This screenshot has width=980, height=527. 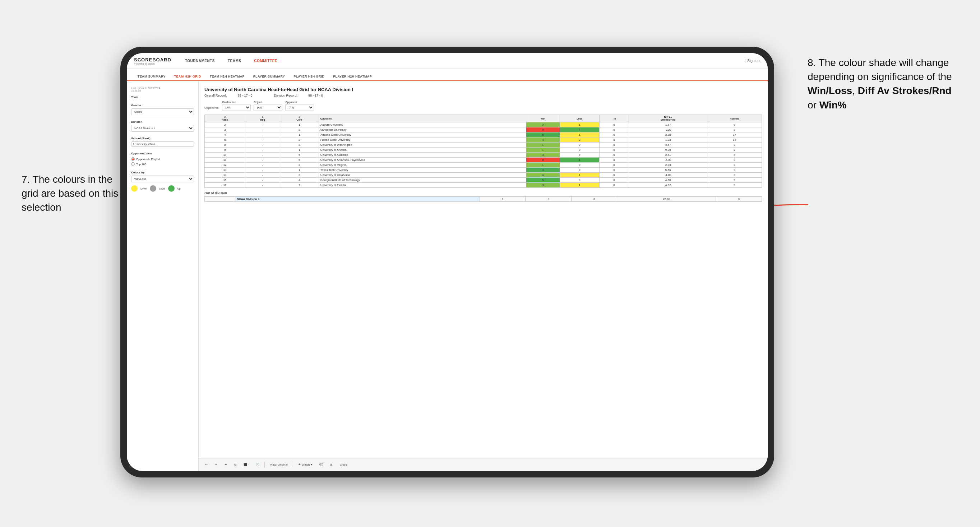 What do you see at coordinates (225, 180) in the screenshot?
I see `cell-rank: 15` at bounding box center [225, 180].